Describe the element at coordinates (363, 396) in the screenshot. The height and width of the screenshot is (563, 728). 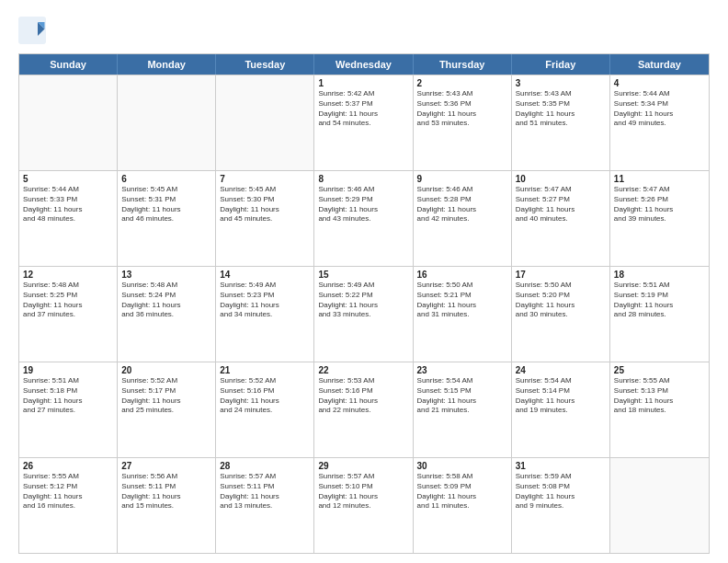
I see `day-info: Sunrise: 5:53 AM Sunset: 5:16 PM Dayligh…` at that location.